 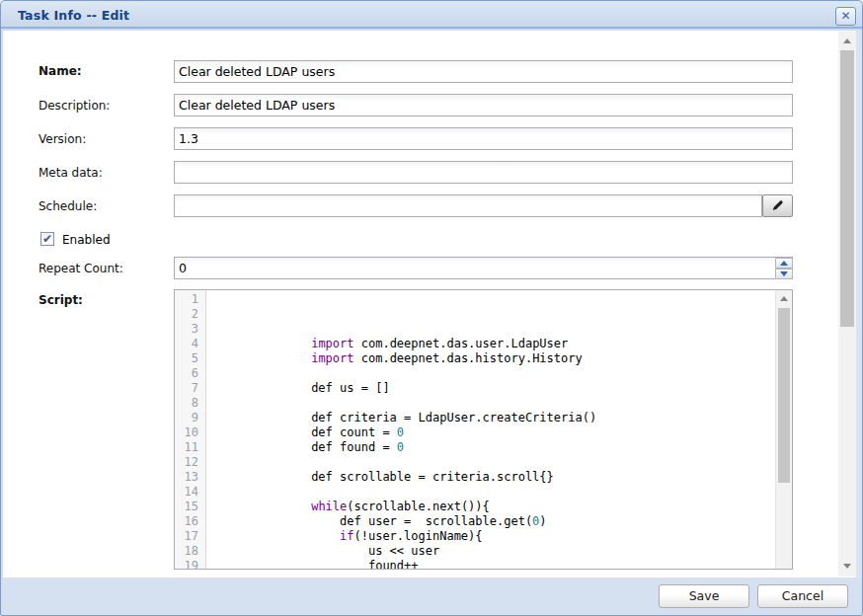 I want to click on line-number: 15, so click(x=190, y=507).